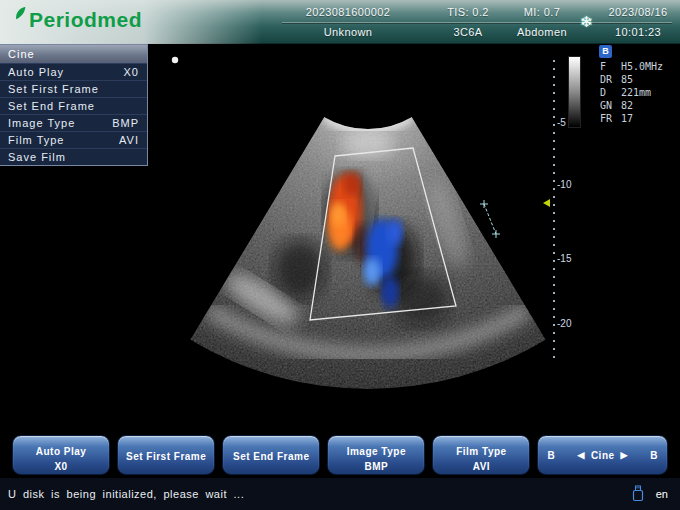 This screenshot has height=510, width=680. I want to click on depth-label: -20, so click(569, 324).